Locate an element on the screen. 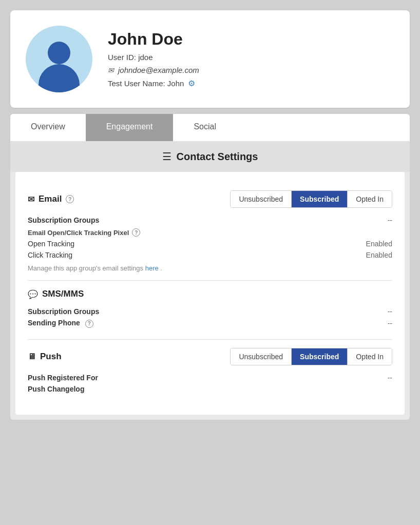 The width and height of the screenshot is (420, 525). tab-engagement: Engagement is located at coordinates (129, 127).